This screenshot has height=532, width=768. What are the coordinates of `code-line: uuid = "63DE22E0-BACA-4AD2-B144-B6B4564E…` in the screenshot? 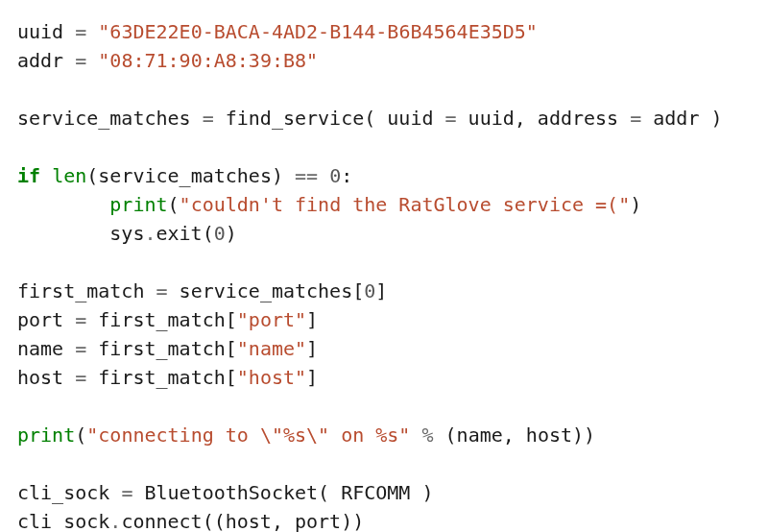 It's located at (277, 32).